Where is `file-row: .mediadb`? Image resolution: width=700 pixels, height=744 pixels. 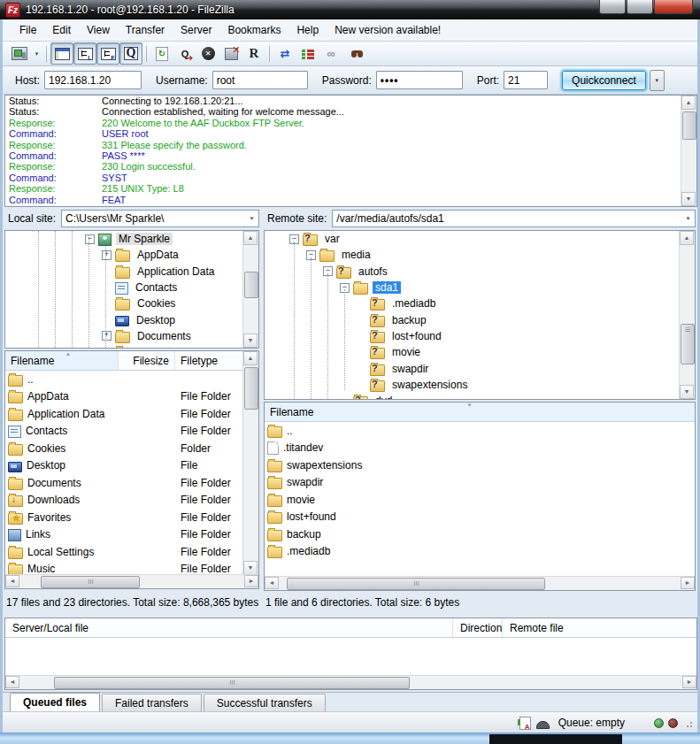
file-row: .mediadb is located at coordinates (480, 552).